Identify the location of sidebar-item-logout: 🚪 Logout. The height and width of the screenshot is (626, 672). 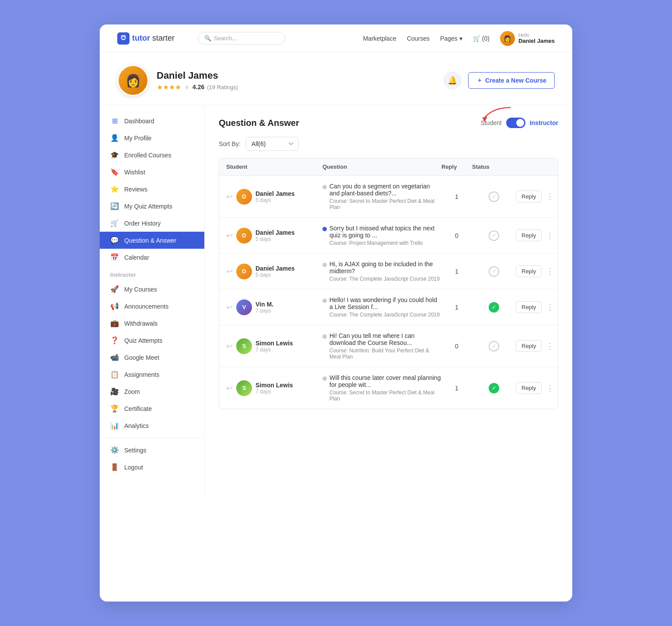
(152, 467).